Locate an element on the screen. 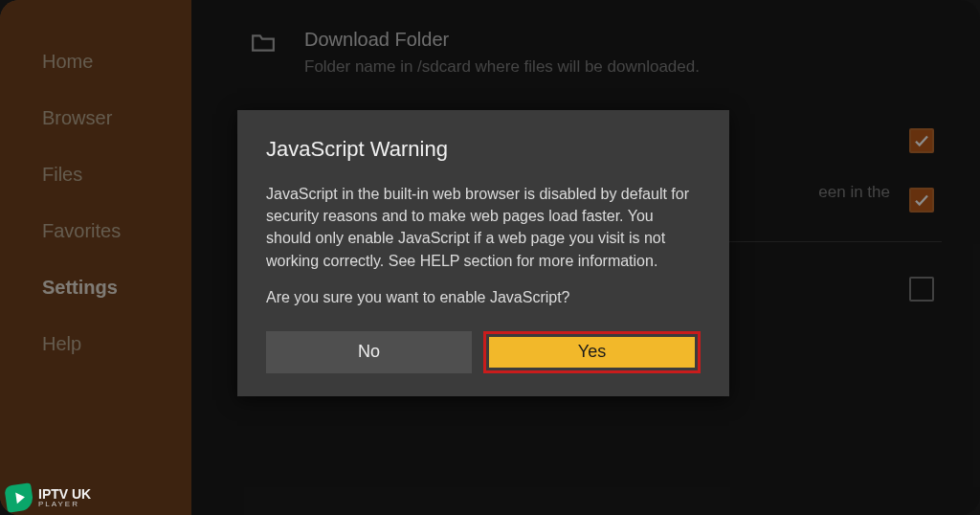 The height and width of the screenshot is (515, 980). dialog-button-row: No Yes is located at coordinates (483, 352).